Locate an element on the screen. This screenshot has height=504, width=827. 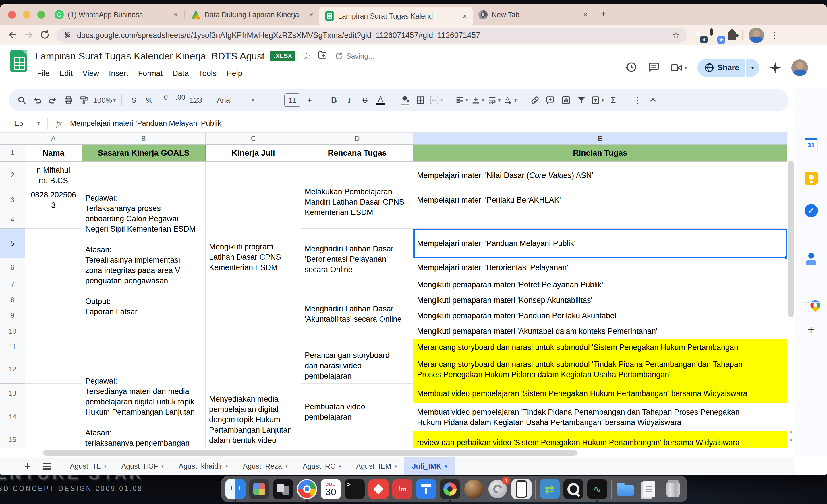
row-header-15: 15 is located at coordinates (13, 440).